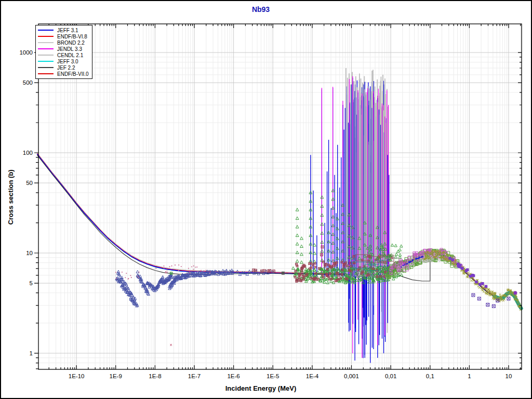 The image size is (532, 399). What do you see at coordinates (70, 55) in the screenshot?
I see `legend-item-label: CENDL 2.1` at bounding box center [70, 55].